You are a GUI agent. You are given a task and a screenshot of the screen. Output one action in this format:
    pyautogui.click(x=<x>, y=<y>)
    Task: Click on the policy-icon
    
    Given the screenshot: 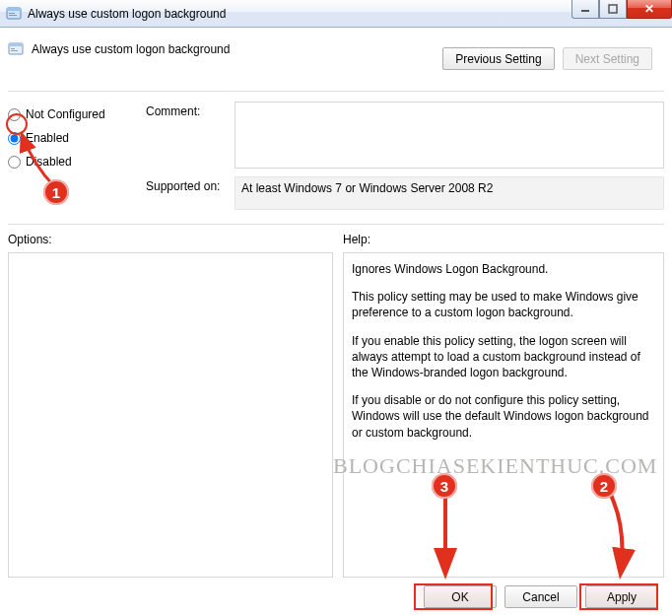 What is the action you would take?
    pyautogui.click(x=16, y=49)
    